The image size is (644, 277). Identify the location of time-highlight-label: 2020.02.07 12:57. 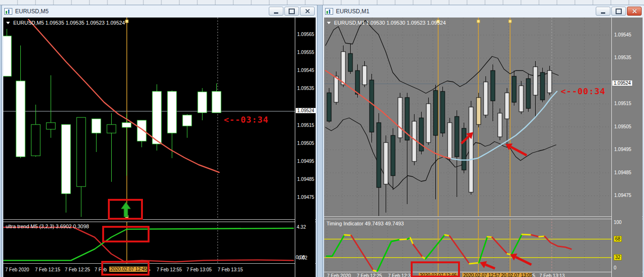
(482, 275).